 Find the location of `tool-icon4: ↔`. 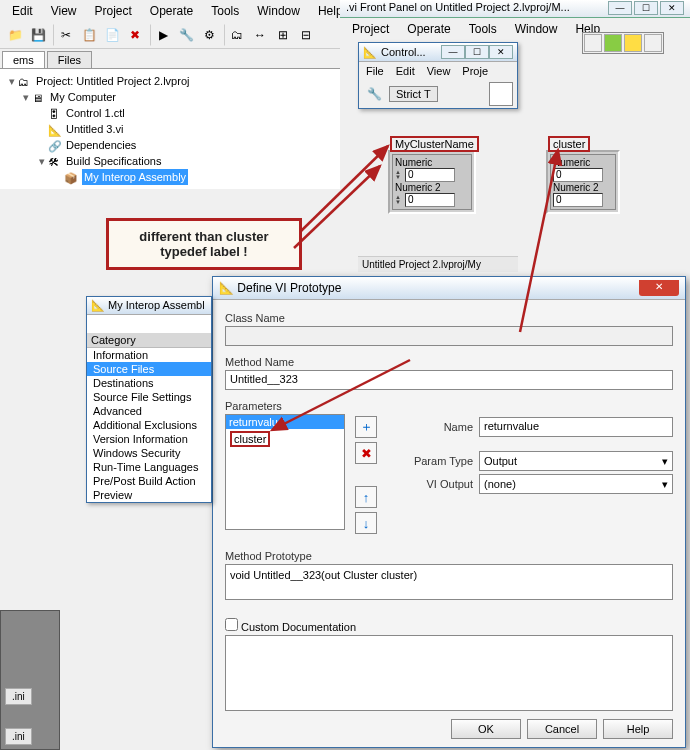

tool-icon4: ↔ is located at coordinates (260, 35).